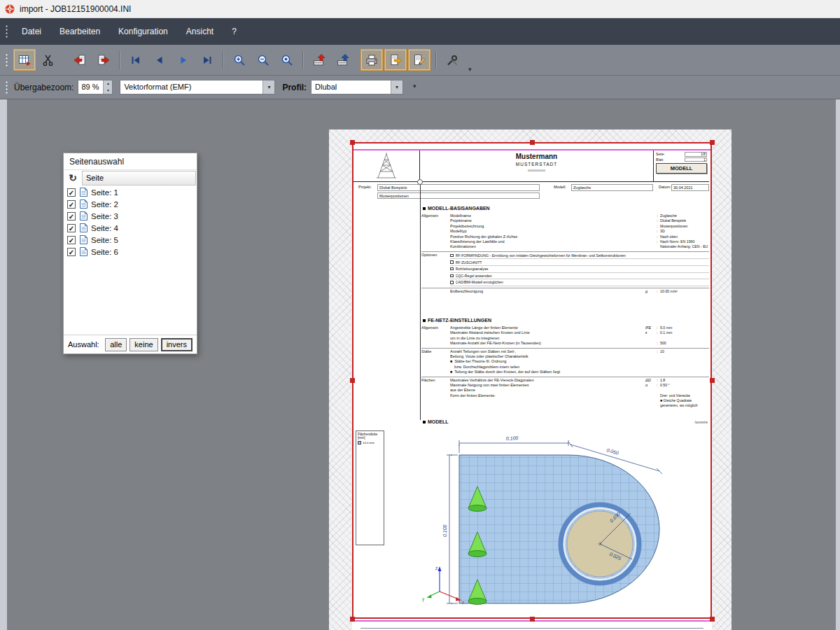 The width and height of the screenshot is (840, 630). What do you see at coordinates (580, 381) in the screenshot?
I see `table-row: Maximales Verhältnis der FE-Viereck-Diag…` at bounding box center [580, 381].